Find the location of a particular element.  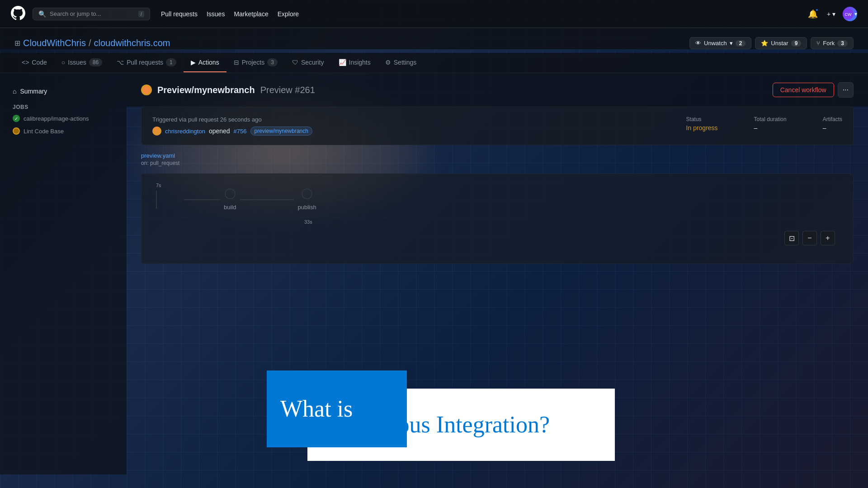

overlay-blue-box: What is is located at coordinates (337, 409).